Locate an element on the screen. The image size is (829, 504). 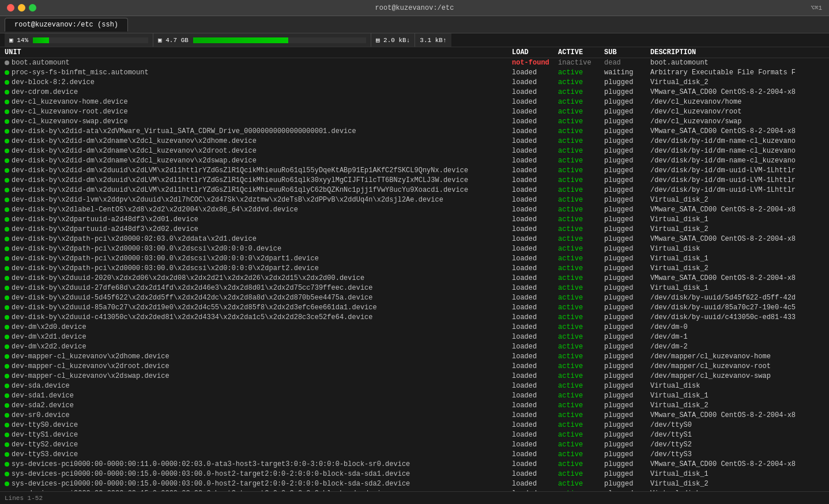
table-header: UNIT LOAD ACTIVE SUB DESCRIPTION is located at coordinates (414, 53).